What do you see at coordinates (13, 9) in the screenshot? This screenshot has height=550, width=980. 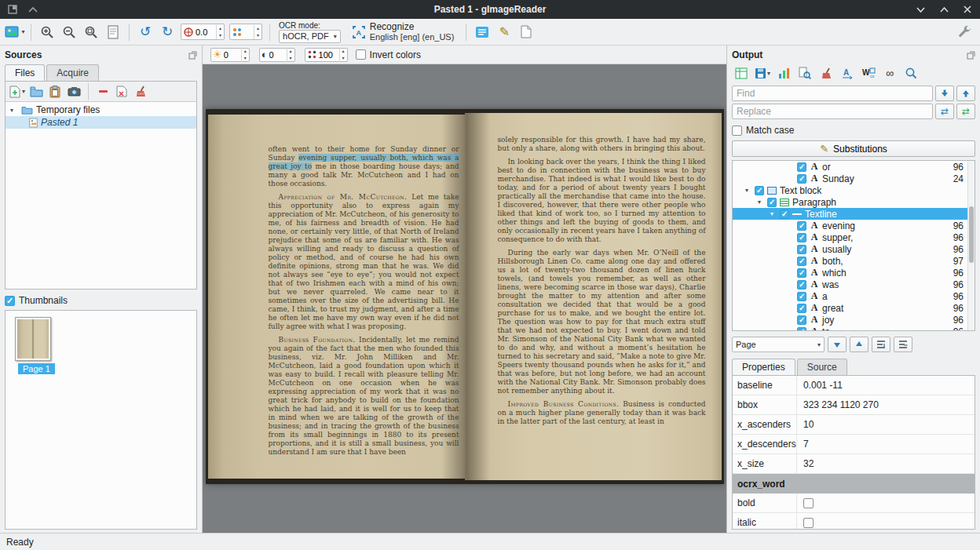 I see `panel-applet-icon` at bounding box center [13, 9].